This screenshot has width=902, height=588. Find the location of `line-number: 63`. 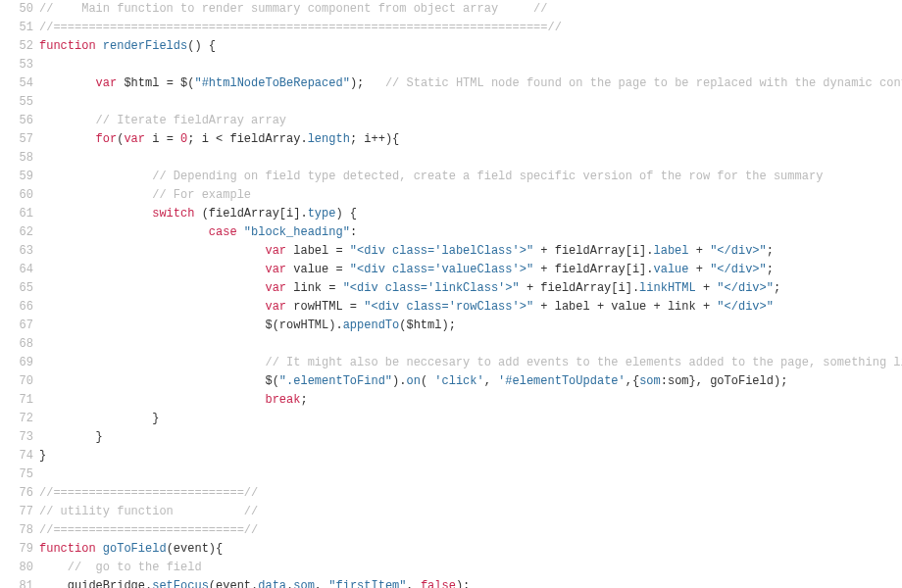

line-number: 63 is located at coordinates (17, 251).